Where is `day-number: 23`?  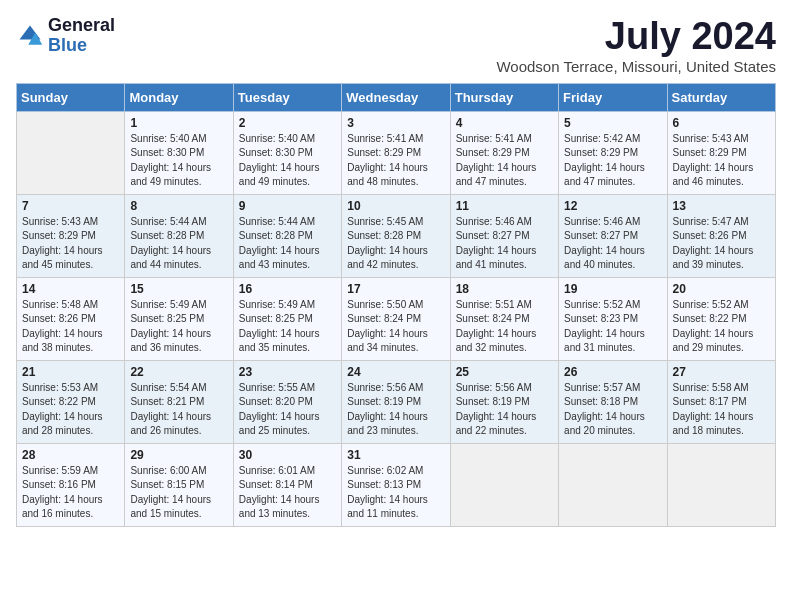
day-number: 23 is located at coordinates (288, 372).